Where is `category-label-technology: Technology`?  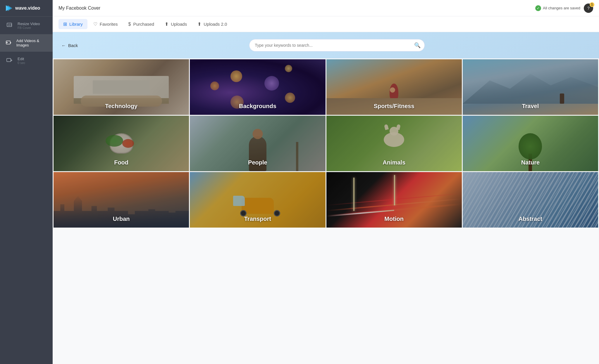 category-label-technology: Technology is located at coordinates (121, 106).